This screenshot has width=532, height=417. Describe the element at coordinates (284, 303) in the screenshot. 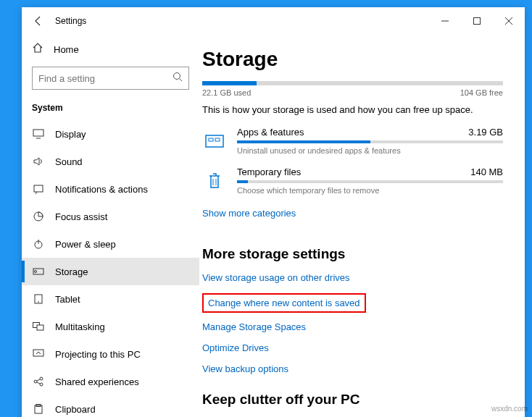

I see `highlighted-link: Change where new content is saved` at that location.